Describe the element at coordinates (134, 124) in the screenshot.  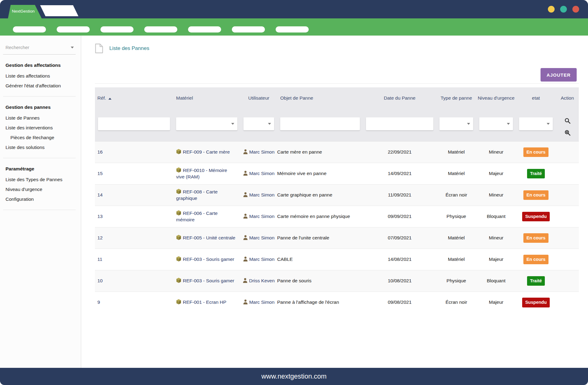
I see `filter-ref-input` at that location.